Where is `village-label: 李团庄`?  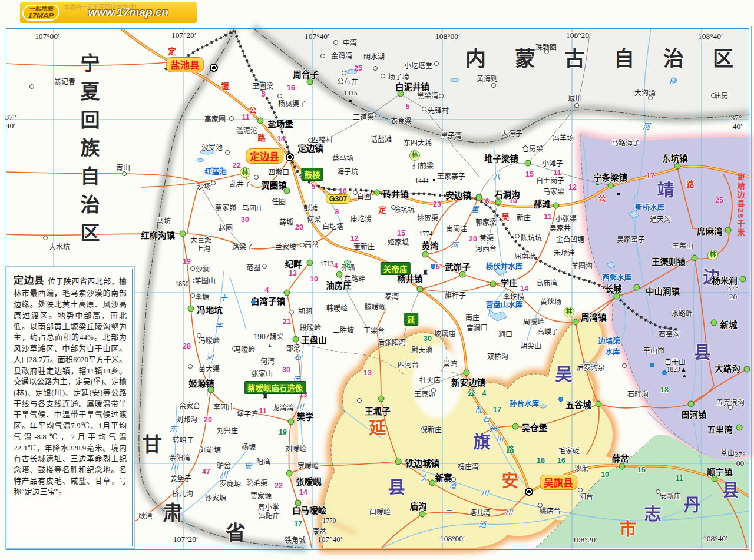 village-label: 李团庄 is located at coordinates (224, 406).